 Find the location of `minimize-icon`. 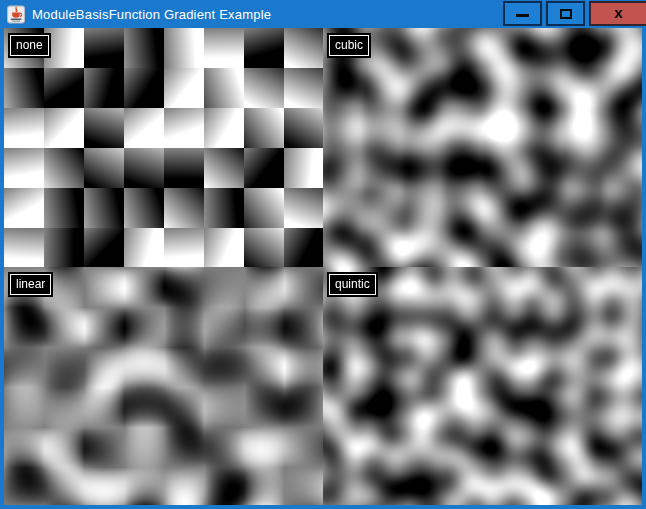

minimize-icon is located at coordinates (522, 16).